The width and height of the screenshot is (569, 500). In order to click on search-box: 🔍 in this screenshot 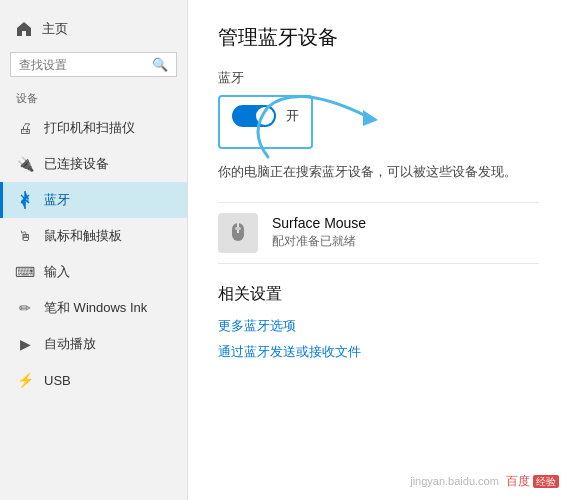, I will do `click(94, 64)`.